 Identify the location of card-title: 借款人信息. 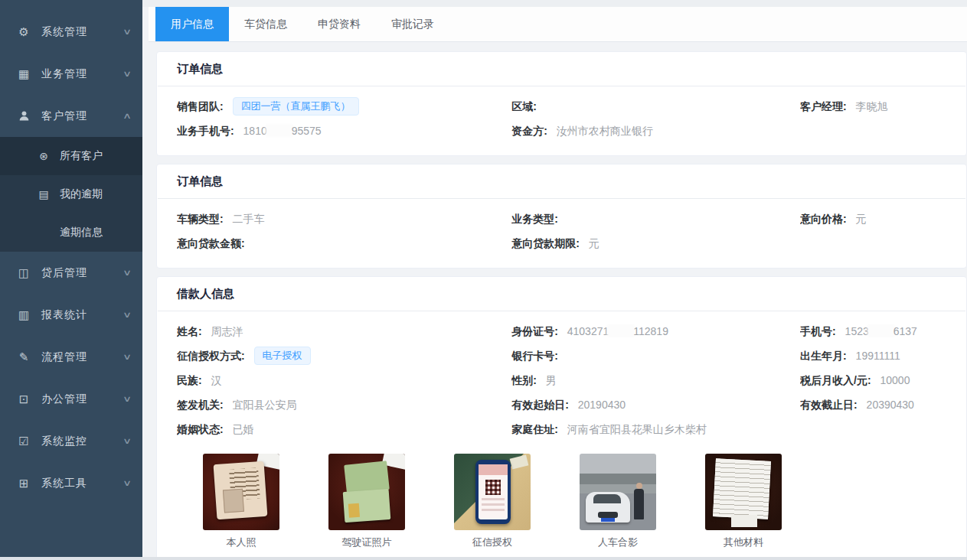
(562, 298).